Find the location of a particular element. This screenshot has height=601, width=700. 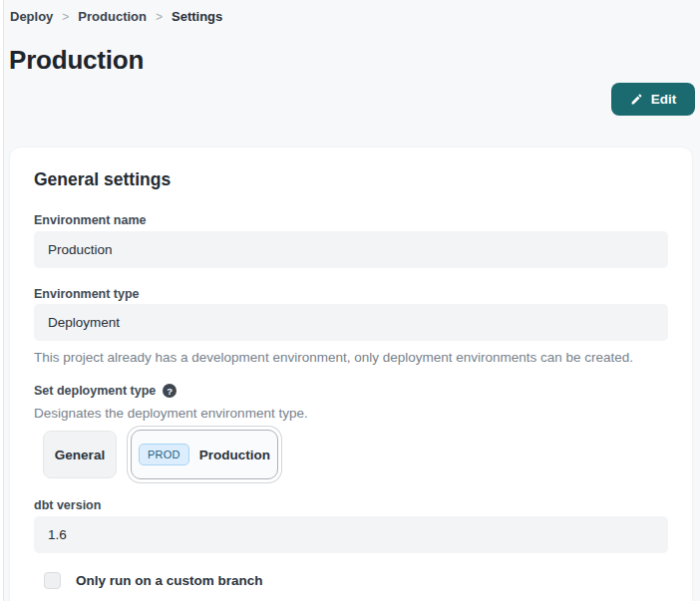

option-production-label: Production is located at coordinates (235, 454).